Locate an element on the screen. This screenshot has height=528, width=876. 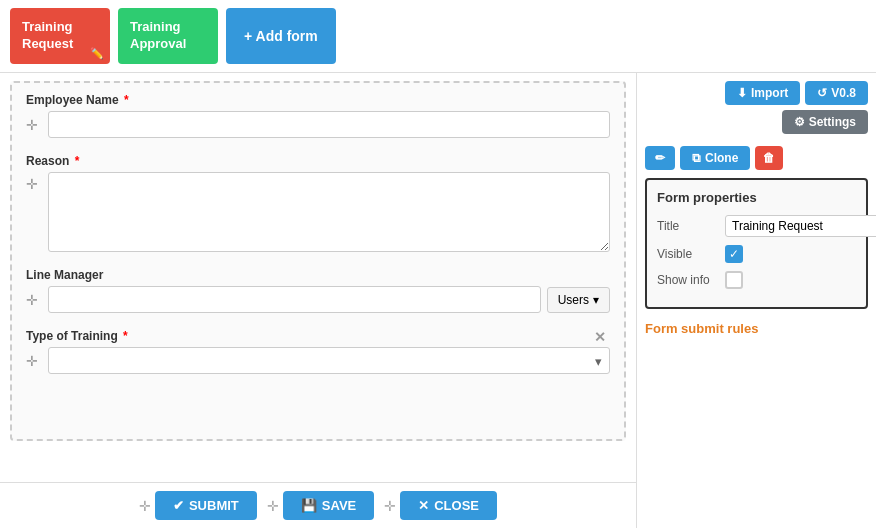
tab-training-request-label2: Request is located at coordinates (48, 44).